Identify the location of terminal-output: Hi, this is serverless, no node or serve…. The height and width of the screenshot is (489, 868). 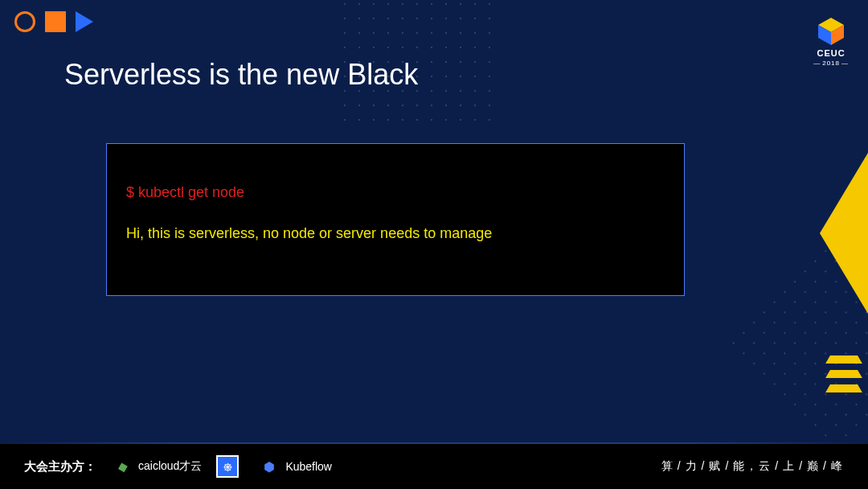
(395, 233).